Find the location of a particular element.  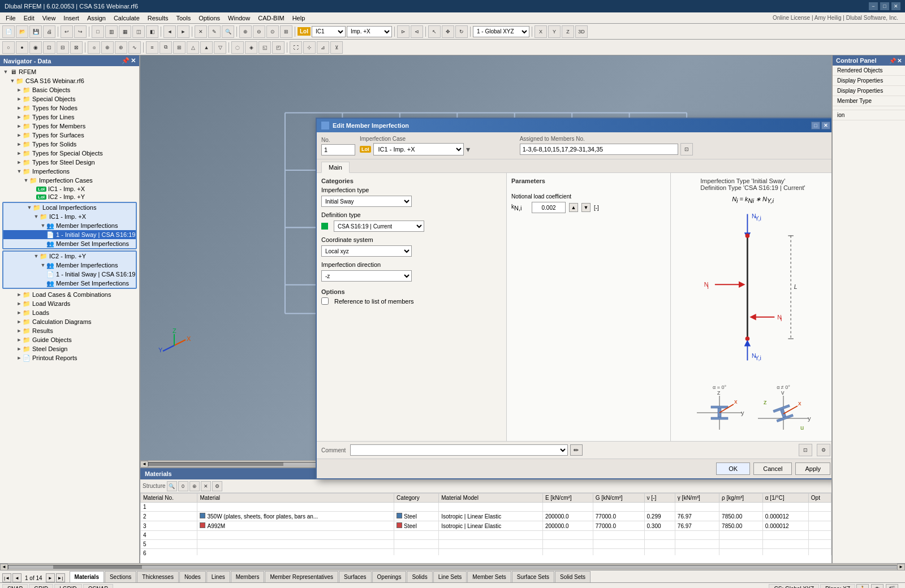

tb2-b5: ⊟ is located at coordinates (63, 47).